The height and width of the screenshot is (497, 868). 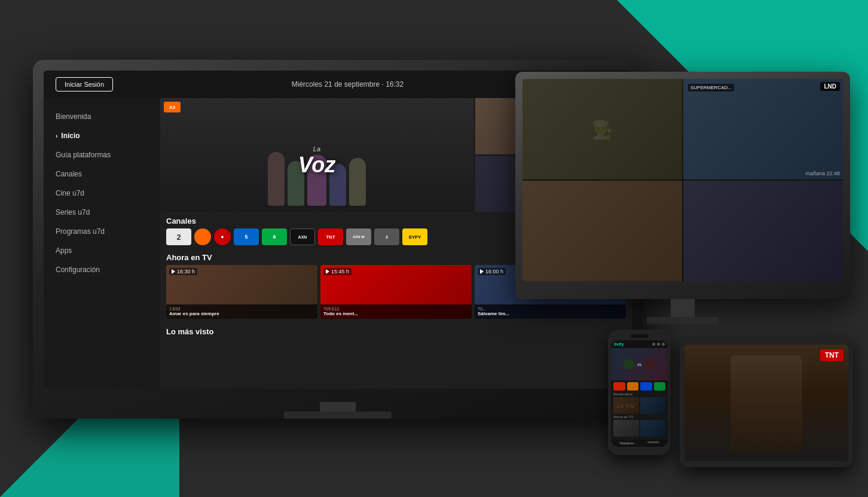 I want to click on sidebar-label-bienvenida: Bienvenida, so click(x=73, y=117).